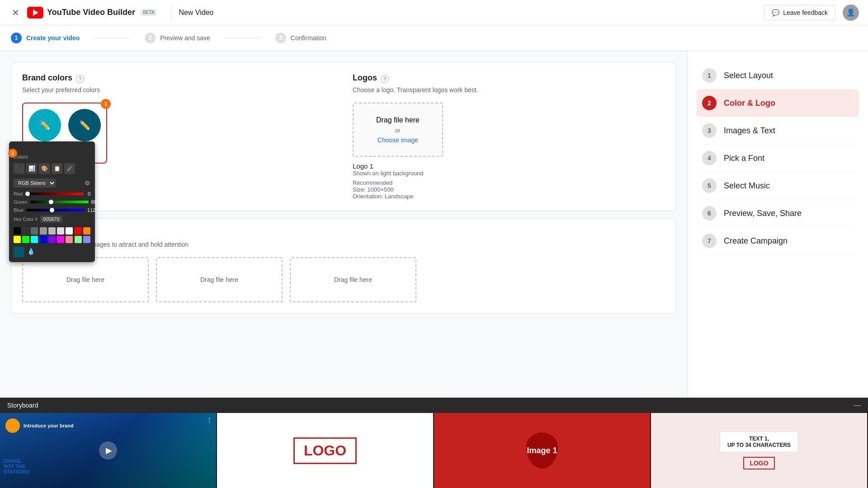 This screenshot has width=868, height=488. Describe the element at coordinates (851, 13) in the screenshot. I see `avatar-icon: 👤` at that location.